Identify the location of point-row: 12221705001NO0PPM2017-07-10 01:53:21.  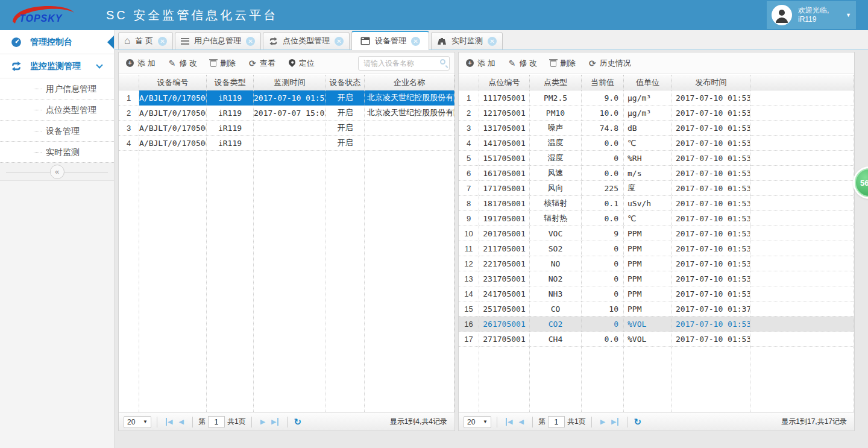
(656, 264).